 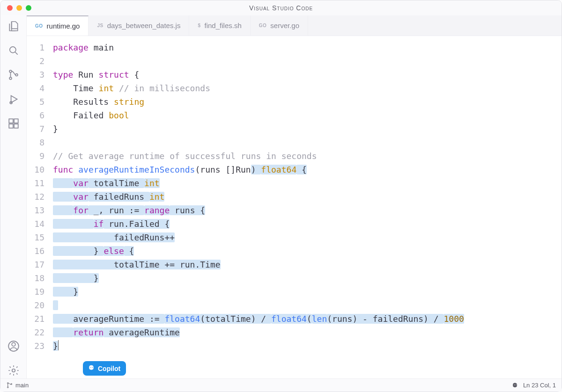 I want to click on code-line: 13 for _, run := range runs {, so click(x=294, y=211).